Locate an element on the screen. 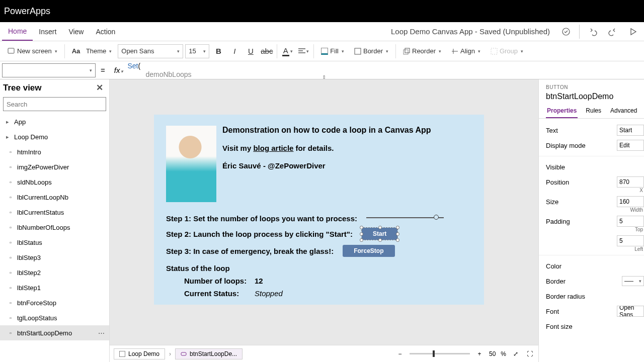  tree-item-Loop Demo: ▸Loop Demo is located at coordinates (54, 137).